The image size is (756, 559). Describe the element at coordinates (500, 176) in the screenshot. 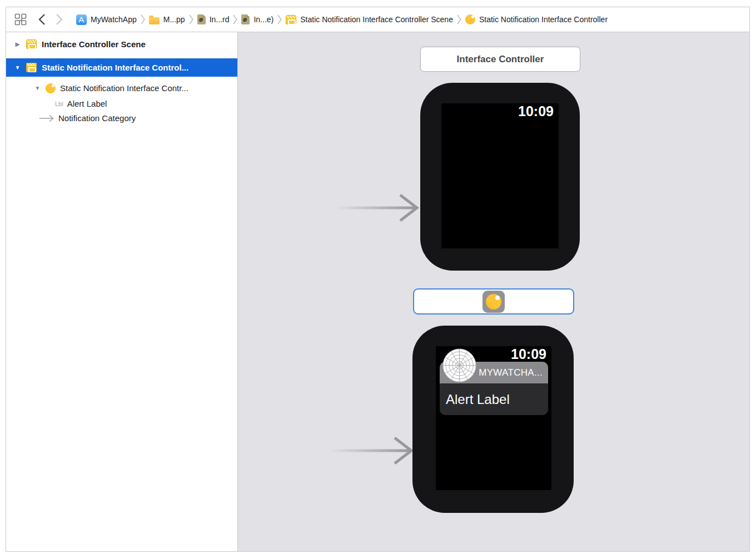

I see `watch-screen: 10:09` at that location.